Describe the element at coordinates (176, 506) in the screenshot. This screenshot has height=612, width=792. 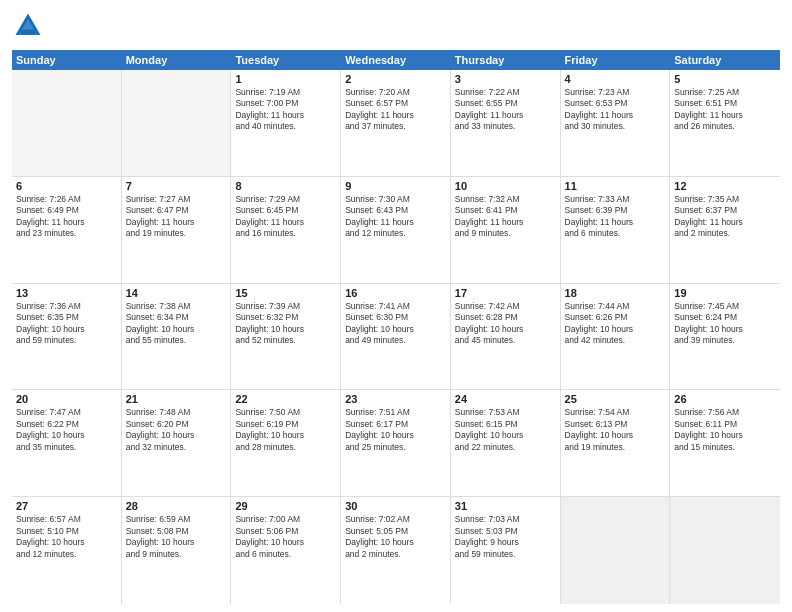
I see `day-number: 28` at that location.